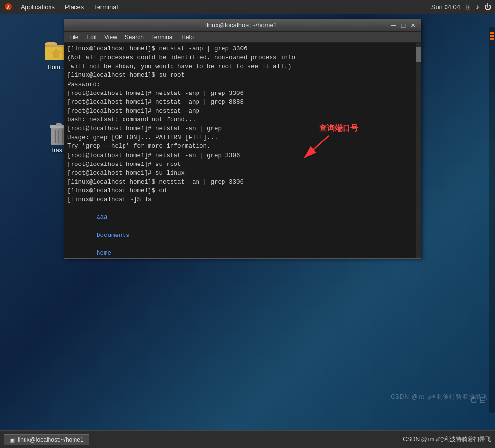 The image size is (495, 448). Describe the element at coordinates (243, 129) in the screenshot. I see `line-10: [root@localhost home1]# netstat -an | gr…` at that location.